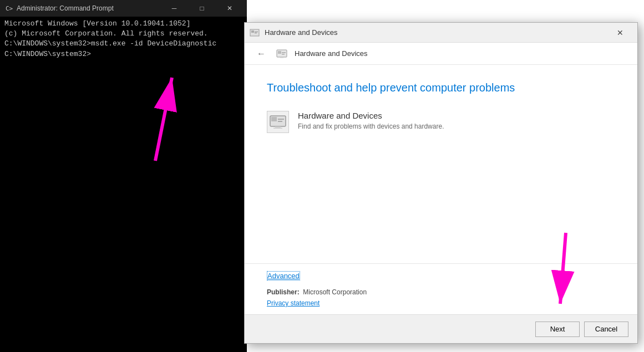 Image resolution: width=644 pixels, height=352 pixels. What do you see at coordinates (123, 54) in the screenshot?
I see `cmd-line-6: C:\WINDOWS\system32>` at bounding box center [123, 54].